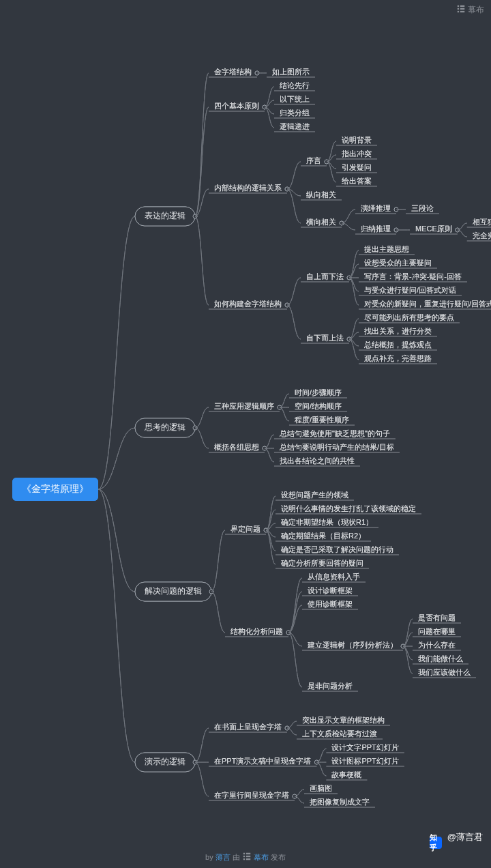 The width and height of the screenshot is (491, 868). I want to click on mubu-icon-small, so click(247, 856).